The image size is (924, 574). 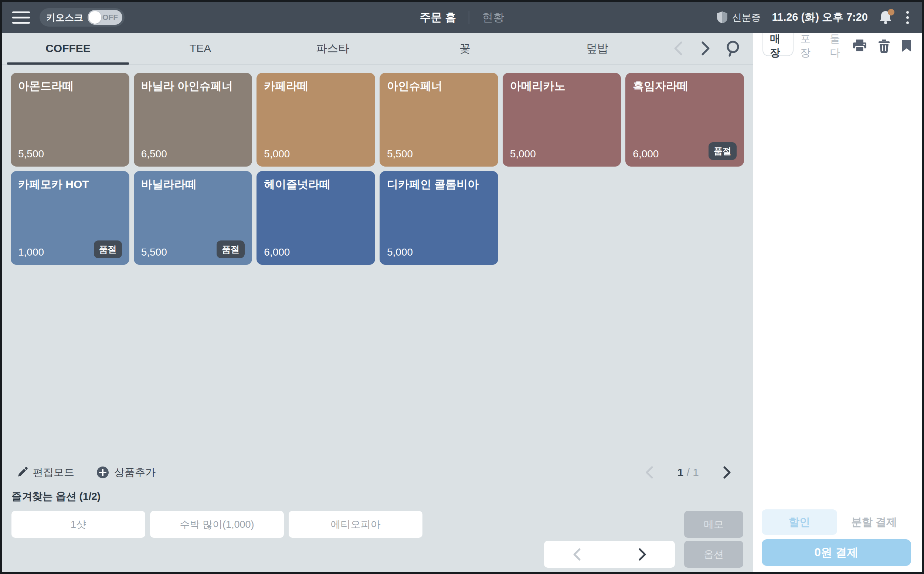 I want to click on product-card: 헤이즐넛라떼 6,000, so click(x=316, y=218).